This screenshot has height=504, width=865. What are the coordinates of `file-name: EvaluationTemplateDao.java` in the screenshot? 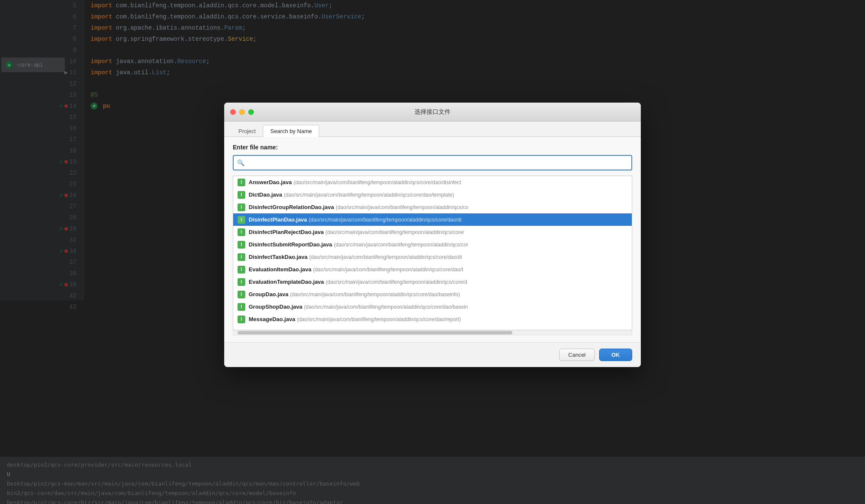 It's located at (286, 282).